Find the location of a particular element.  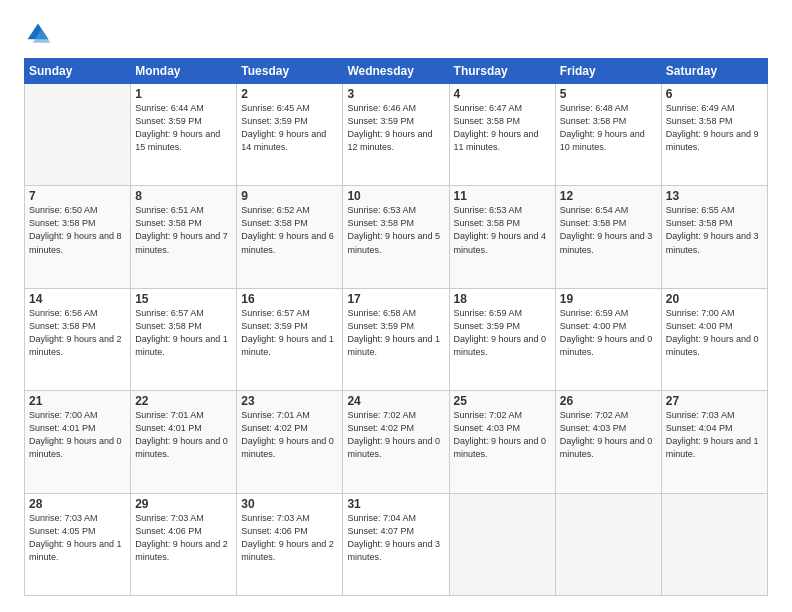

weekday-header-friday: Friday is located at coordinates (608, 72).